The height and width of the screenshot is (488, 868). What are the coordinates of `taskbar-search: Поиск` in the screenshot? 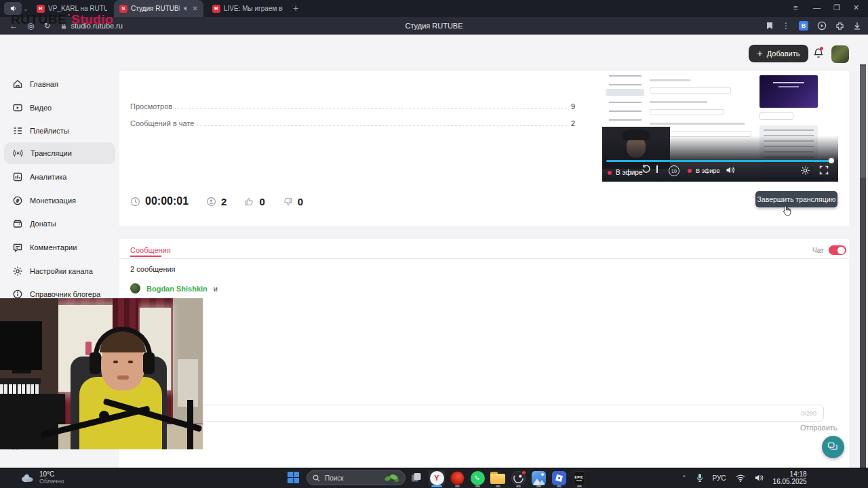 It's located at (356, 478).